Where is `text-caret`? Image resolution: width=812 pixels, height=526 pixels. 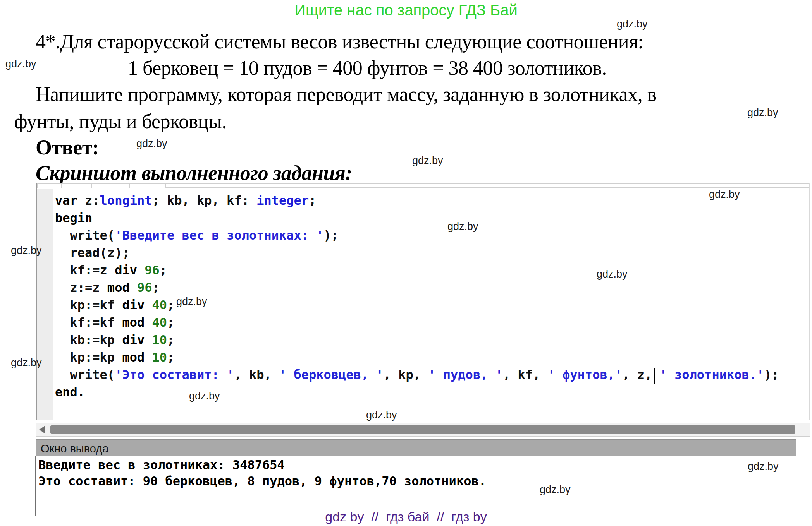 text-caret is located at coordinates (654, 376).